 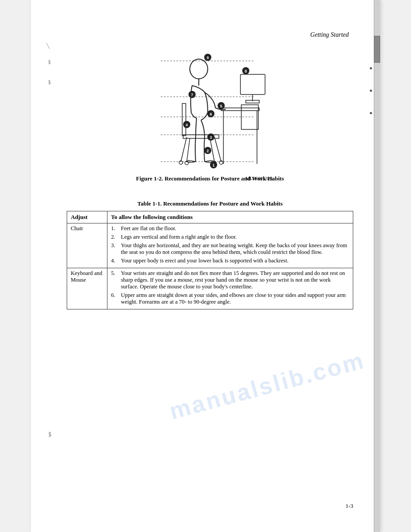 What do you see at coordinates (210, 204) in the screenshot?
I see `table-caption: Table 1-1. Recommendations for Posture a…` at bounding box center [210, 204].